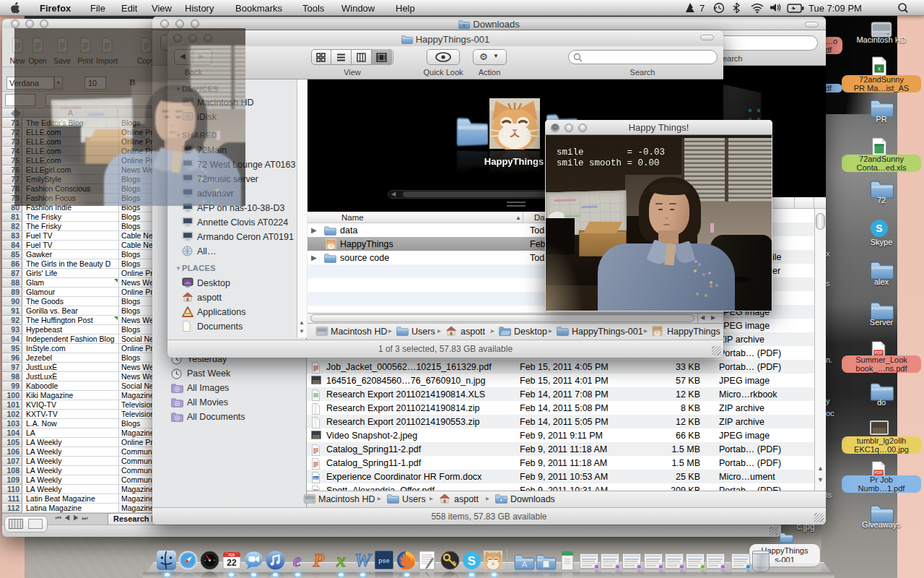 This screenshot has height=578, width=924. What do you see at coordinates (524, 564) in the screenshot?
I see `svg-text: A` at bounding box center [524, 564].